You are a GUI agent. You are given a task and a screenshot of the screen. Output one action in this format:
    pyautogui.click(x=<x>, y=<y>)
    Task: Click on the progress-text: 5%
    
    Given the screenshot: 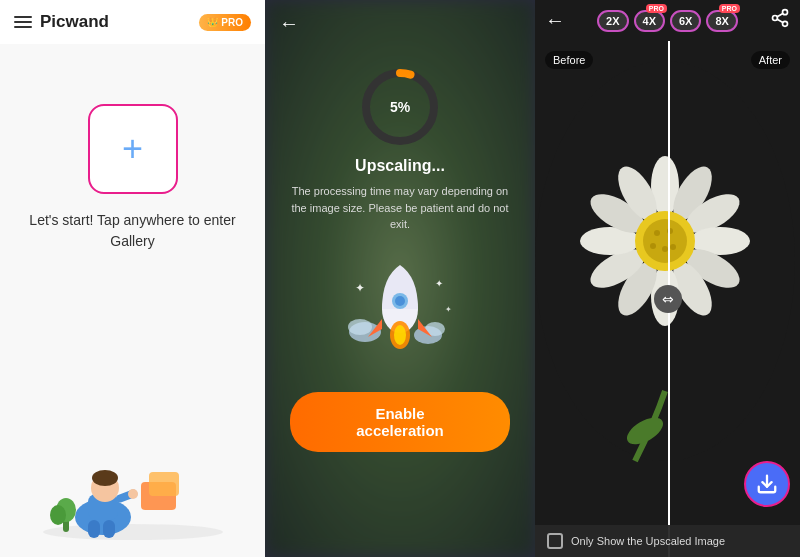 What is the action you would take?
    pyautogui.click(x=400, y=107)
    